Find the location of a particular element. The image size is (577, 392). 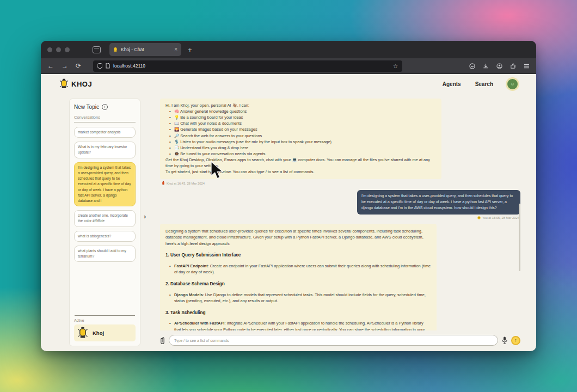

conversation-sidebar: New Topic + Conversations market competi… is located at coordinates (105, 222).